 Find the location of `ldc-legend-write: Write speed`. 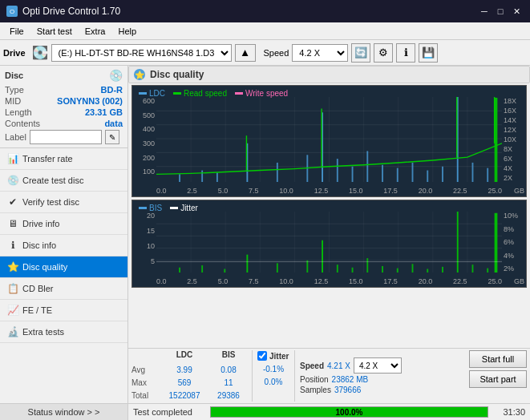

ldc-legend-write: Write speed is located at coordinates (261, 93).